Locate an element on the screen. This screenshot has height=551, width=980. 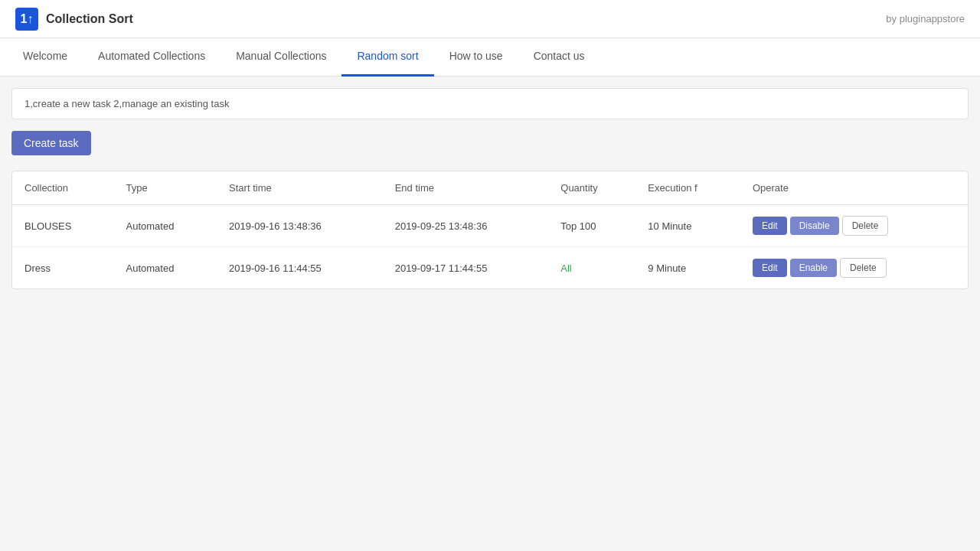
table-body: BLOUSES Automated 2019-09-16 13:48:36 20… is located at coordinates (490, 247).